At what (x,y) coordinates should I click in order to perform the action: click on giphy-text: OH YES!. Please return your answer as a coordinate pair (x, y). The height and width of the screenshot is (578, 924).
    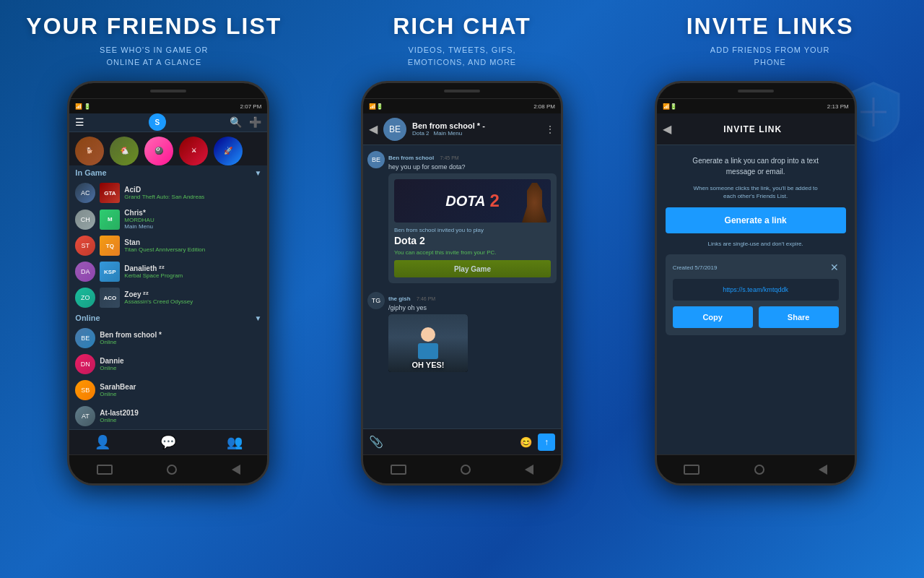
    Looking at the image, I should click on (427, 365).